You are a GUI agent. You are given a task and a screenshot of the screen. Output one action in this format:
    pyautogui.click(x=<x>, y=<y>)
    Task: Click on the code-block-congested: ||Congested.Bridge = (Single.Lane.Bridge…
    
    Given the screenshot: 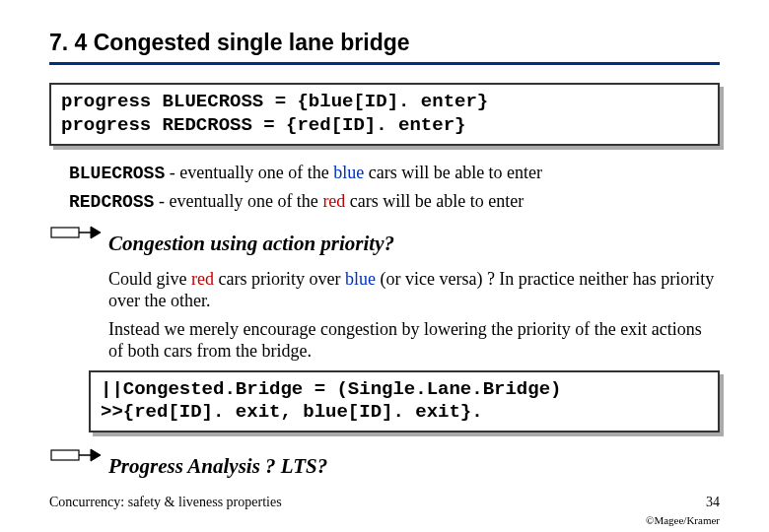 What is the action you would take?
    pyautogui.click(x=404, y=402)
    